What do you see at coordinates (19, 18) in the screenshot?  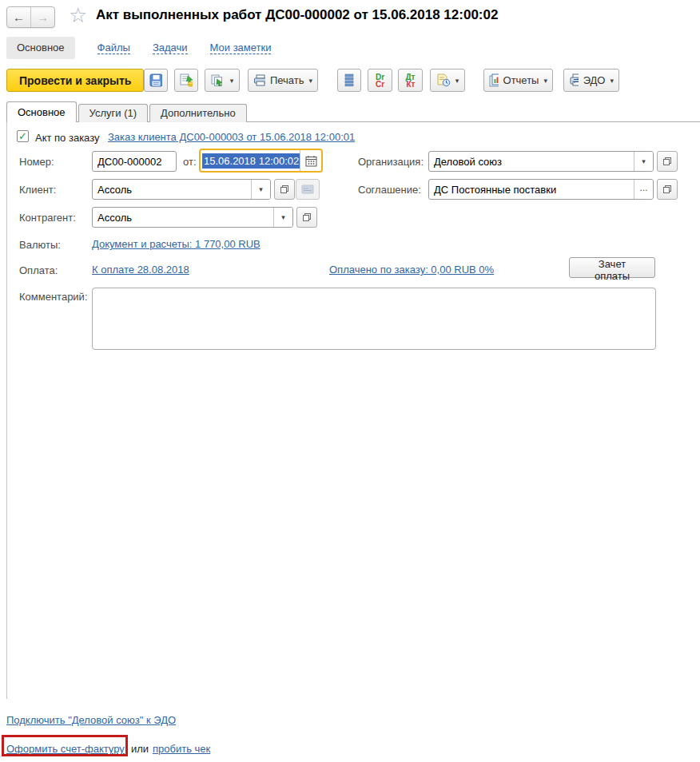 I see `back-arrow-icon: ←` at bounding box center [19, 18].